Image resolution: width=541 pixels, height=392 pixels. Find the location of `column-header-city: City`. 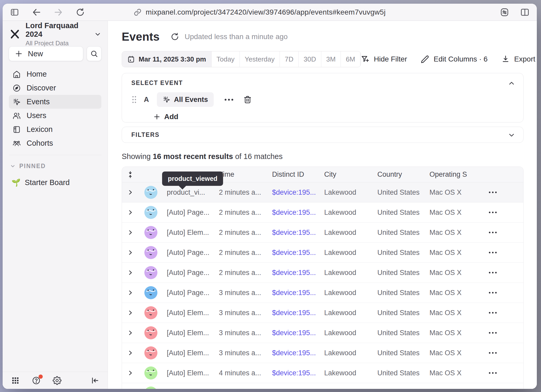

column-header-city: City is located at coordinates (351, 175).